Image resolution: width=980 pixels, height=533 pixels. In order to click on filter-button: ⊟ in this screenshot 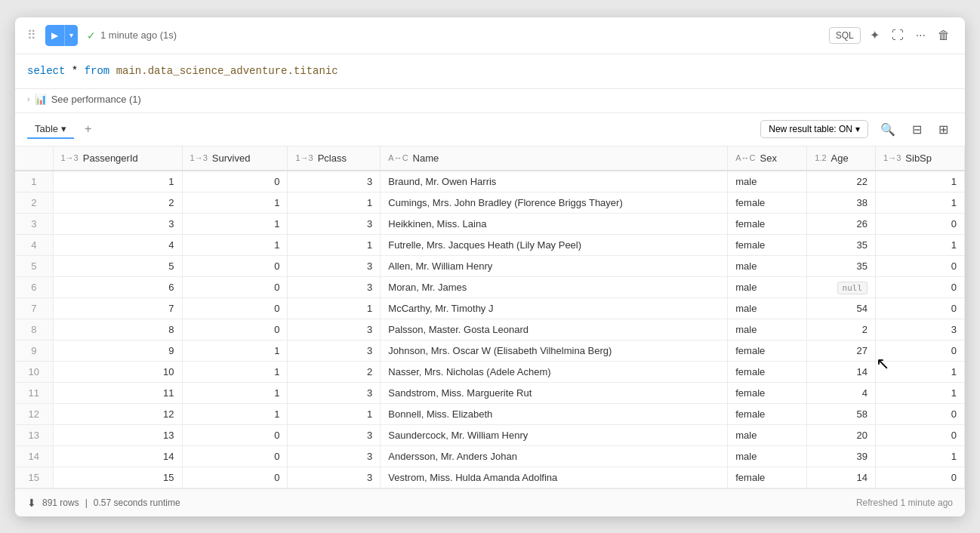, I will do `click(917, 130)`.